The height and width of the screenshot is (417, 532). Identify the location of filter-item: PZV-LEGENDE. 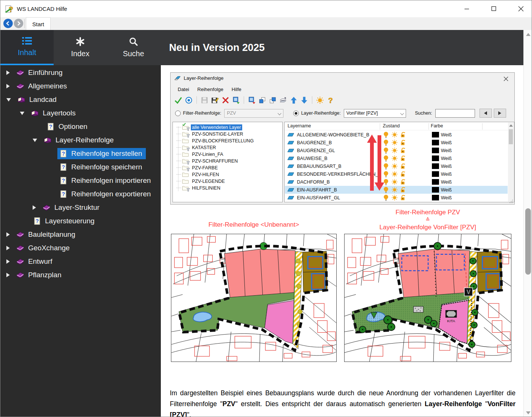
(199, 181).